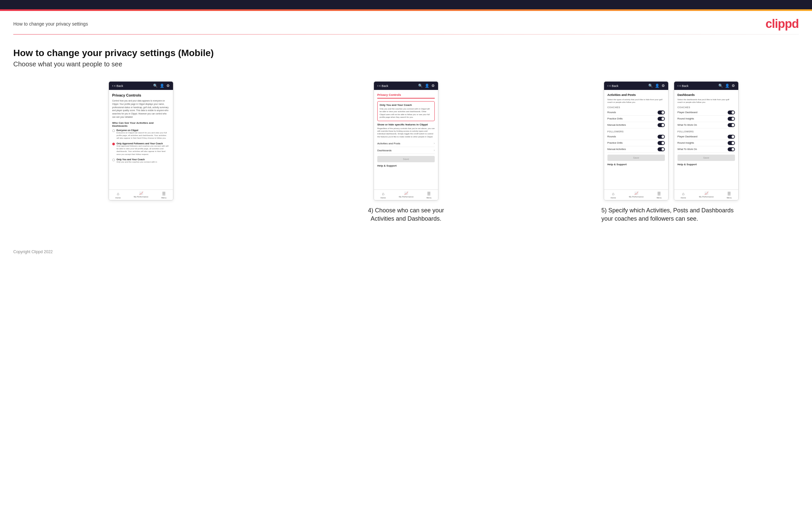 This screenshot has width=812, height=507. What do you see at coordinates (113, 160) in the screenshot?
I see `radio-coach-only` at bounding box center [113, 160].